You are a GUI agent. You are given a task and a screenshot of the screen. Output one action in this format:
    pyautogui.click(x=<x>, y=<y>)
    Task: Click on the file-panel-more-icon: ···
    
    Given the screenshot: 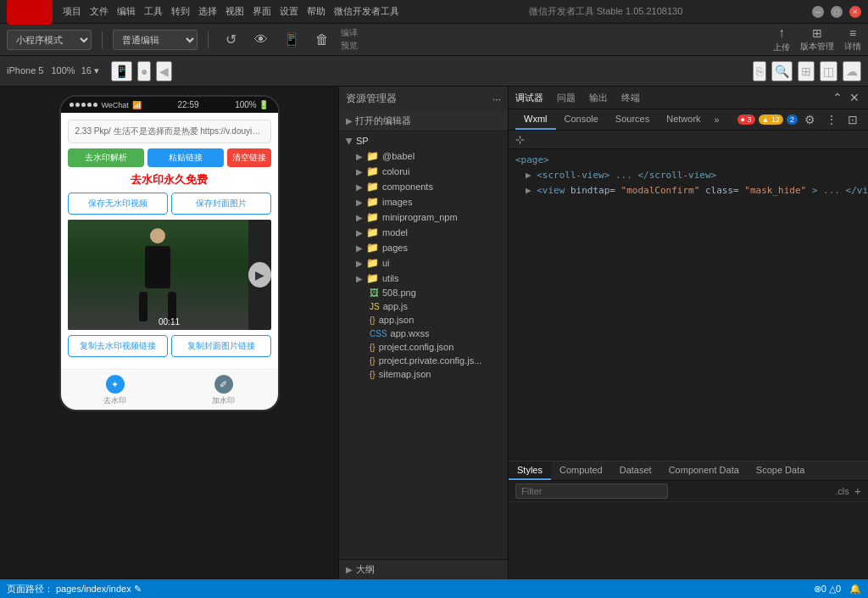 What is the action you would take?
    pyautogui.click(x=497, y=99)
    